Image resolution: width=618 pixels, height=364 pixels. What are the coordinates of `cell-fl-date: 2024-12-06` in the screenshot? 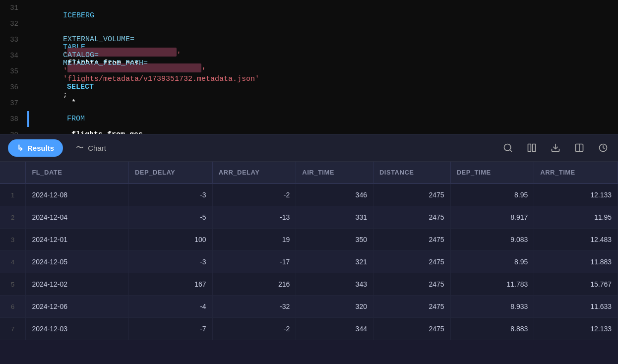 It's located at (77, 306).